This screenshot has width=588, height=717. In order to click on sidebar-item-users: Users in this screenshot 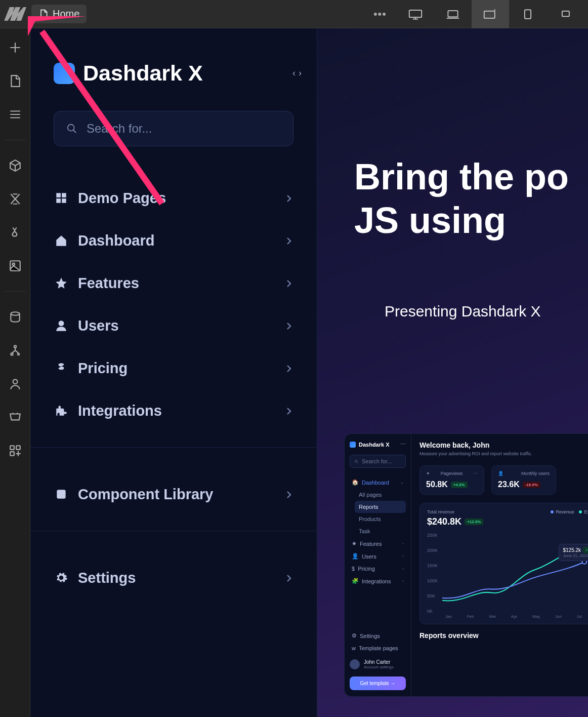, I will do `click(174, 326)`.